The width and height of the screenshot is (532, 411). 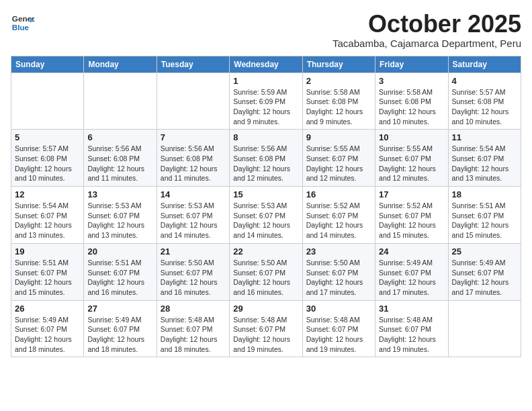 What do you see at coordinates (193, 251) in the screenshot?
I see `day-number: 21` at bounding box center [193, 251].